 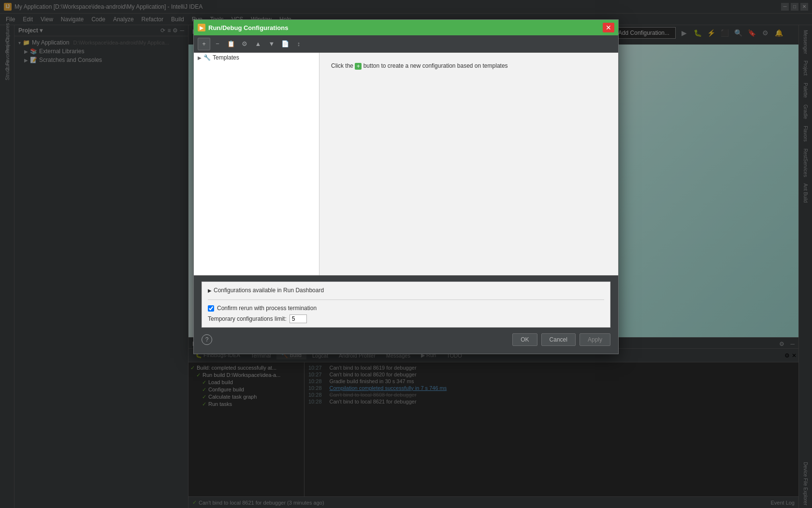 I want to click on modal-titlebar: ▶ Run/Debug Configurations ✕, so click(x=406, y=28).